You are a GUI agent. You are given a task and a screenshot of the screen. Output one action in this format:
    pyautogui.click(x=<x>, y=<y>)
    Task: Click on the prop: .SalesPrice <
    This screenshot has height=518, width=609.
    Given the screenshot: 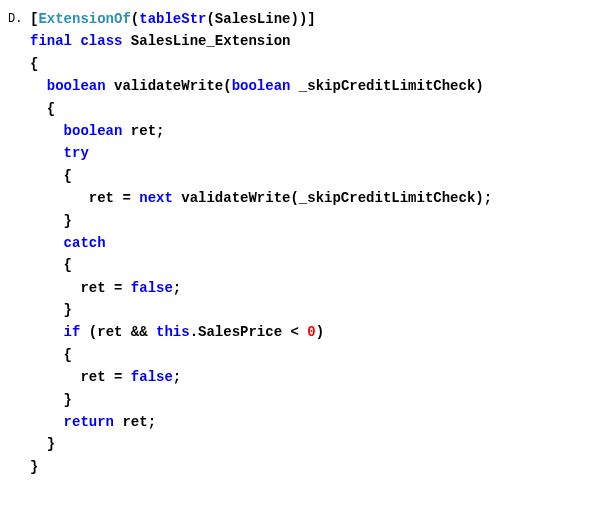 What is the action you would take?
    pyautogui.click(x=249, y=332)
    